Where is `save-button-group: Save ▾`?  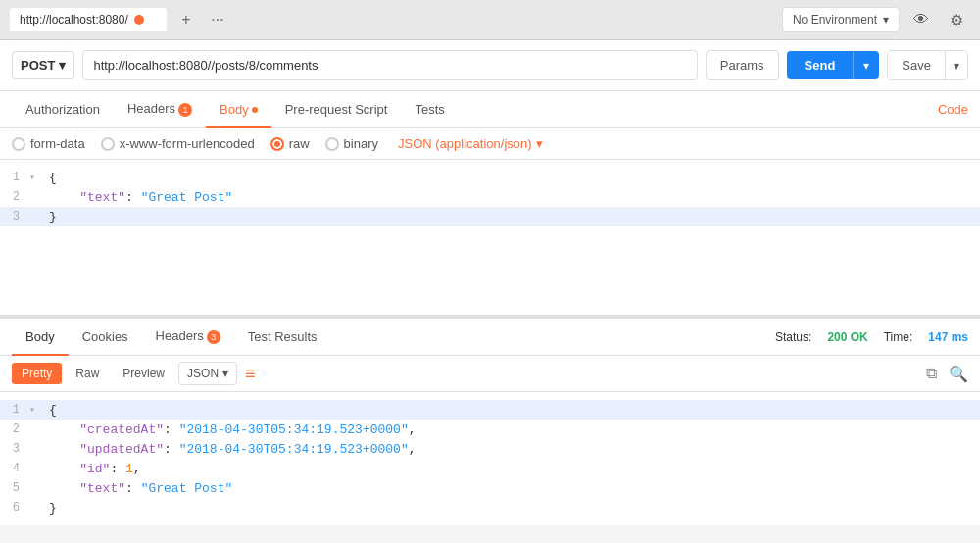
save-button-group: Save ▾ is located at coordinates (927, 65).